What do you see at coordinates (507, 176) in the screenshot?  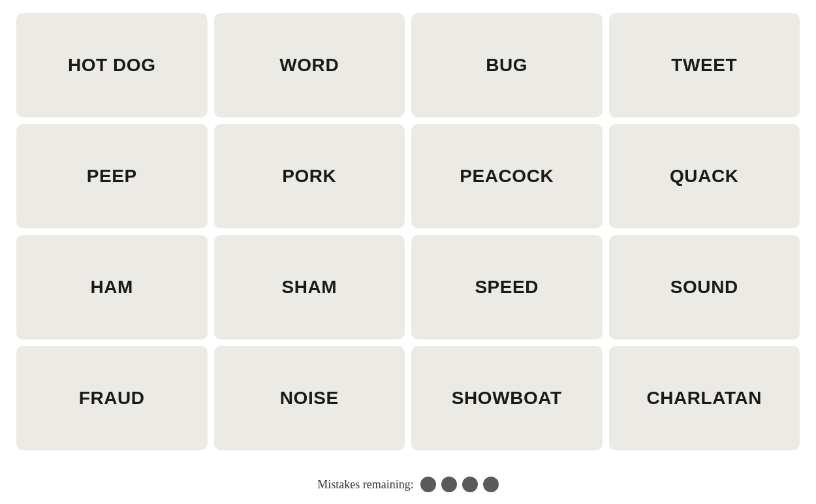 I see `cell-label-peacock: PEACOCK` at bounding box center [507, 176].